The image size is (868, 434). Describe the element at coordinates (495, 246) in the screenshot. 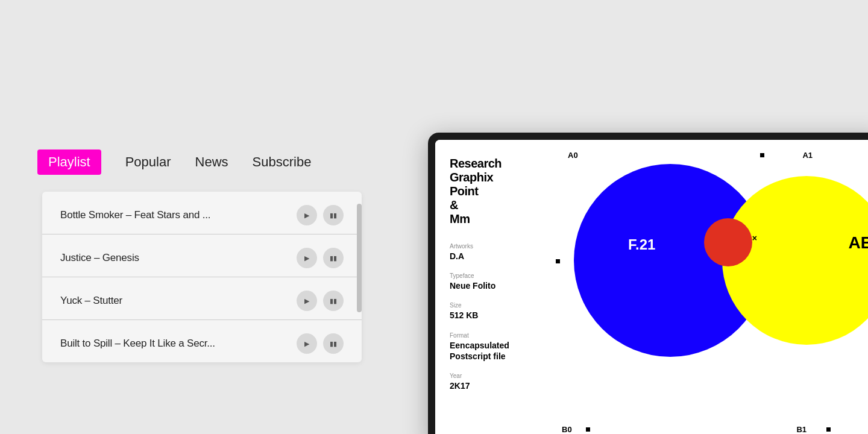

I see `artworks-label: Artworks` at that location.